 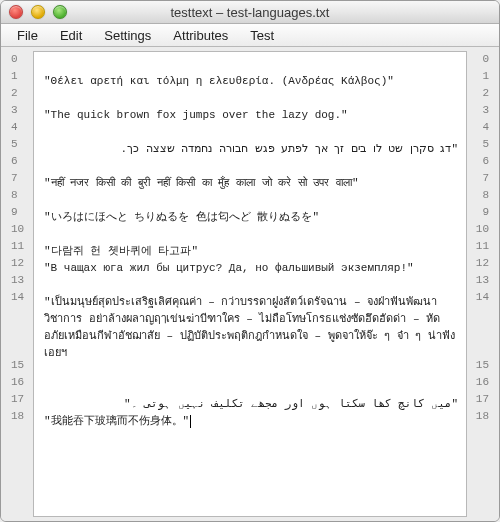 What do you see at coordinates (250, 12) in the screenshot?
I see `window-titlebar: testtext – test-languages.txt` at bounding box center [250, 12].